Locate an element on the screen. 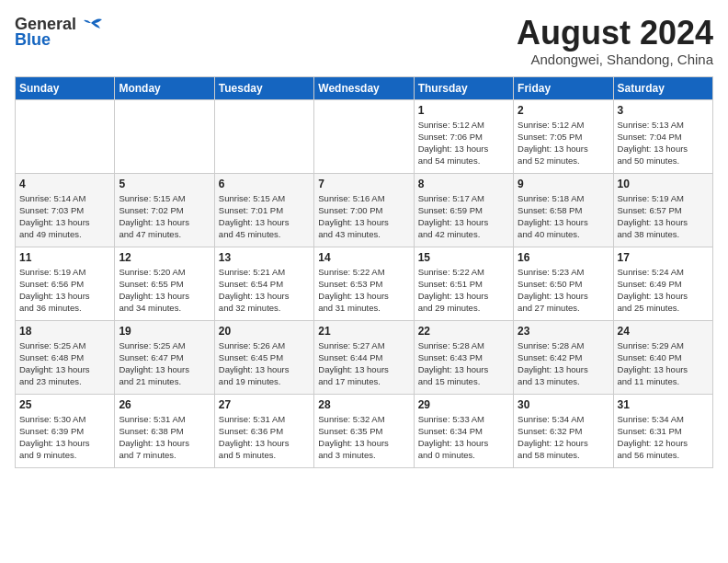 The height and width of the screenshot is (563, 728). day-info: Sunrise: 5:22 AM Sunset: 6:53 PM Dayligh… is located at coordinates (364, 291).